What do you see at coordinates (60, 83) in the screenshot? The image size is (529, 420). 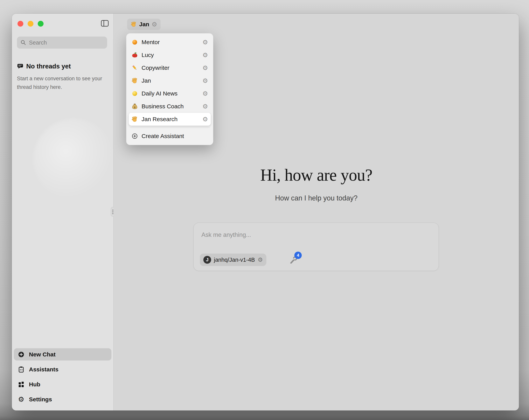 I see `empty-state-body: Start a new conversation to see your thr…` at bounding box center [60, 83].